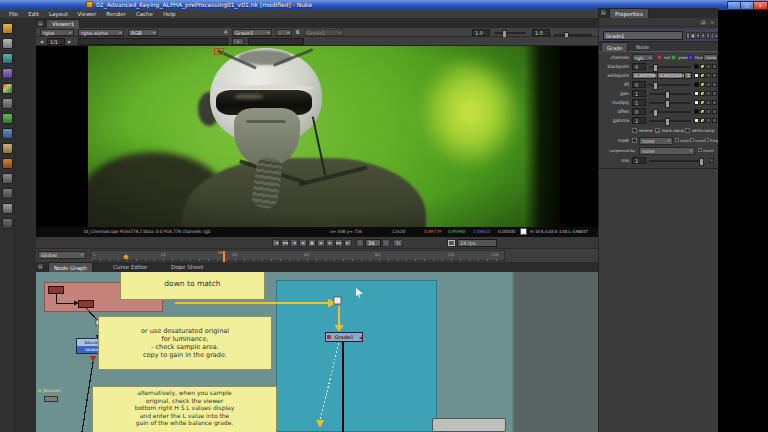 The height and width of the screenshot is (432, 768). Describe the element at coordinates (710, 58) in the screenshot. I see `channels-extra-select: none` at that location.